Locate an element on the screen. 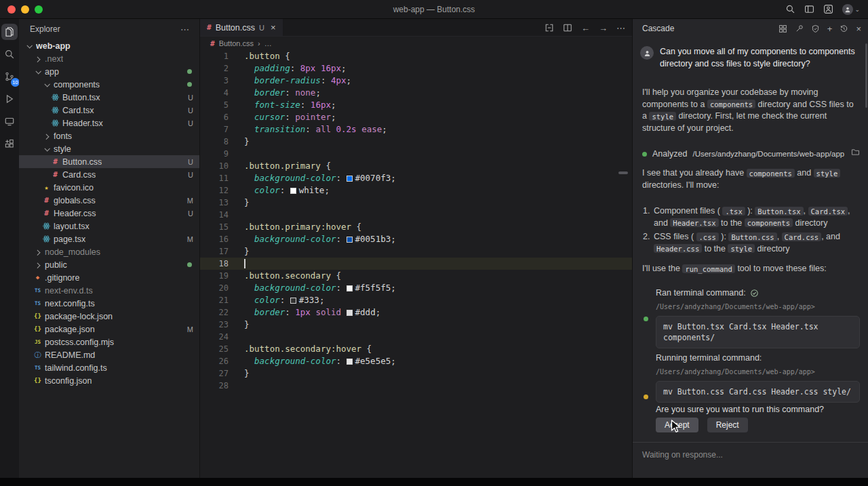  code-line-2: 2 padding: 8px 16px; is located at coordinates (416, 68).